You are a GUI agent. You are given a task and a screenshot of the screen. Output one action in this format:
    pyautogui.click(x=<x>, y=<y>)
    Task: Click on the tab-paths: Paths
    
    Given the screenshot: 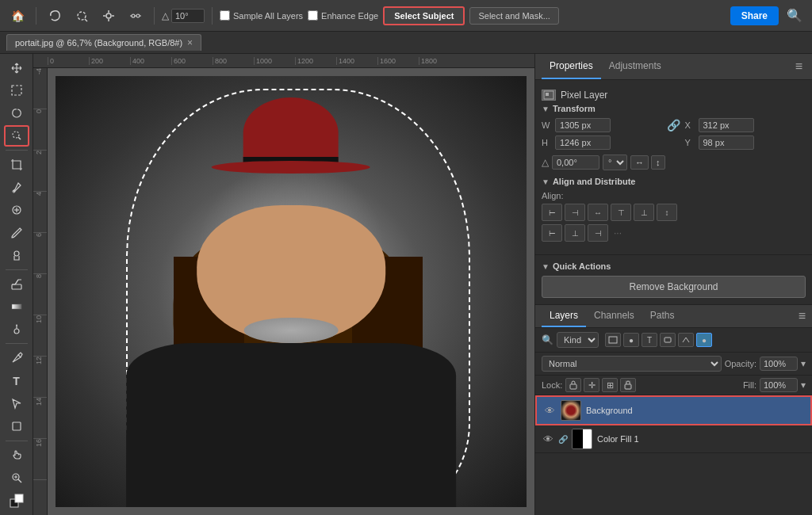 What is the action you would take?
    pyautogui.click(x=663, y=316)
    